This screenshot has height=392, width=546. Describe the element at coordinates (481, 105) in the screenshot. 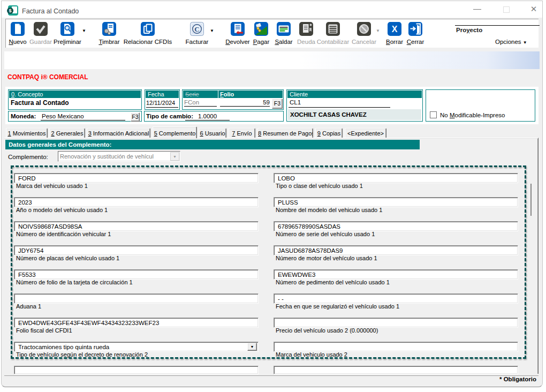

I see `no-modificable-box: No Modificable-Impreso` at that location.